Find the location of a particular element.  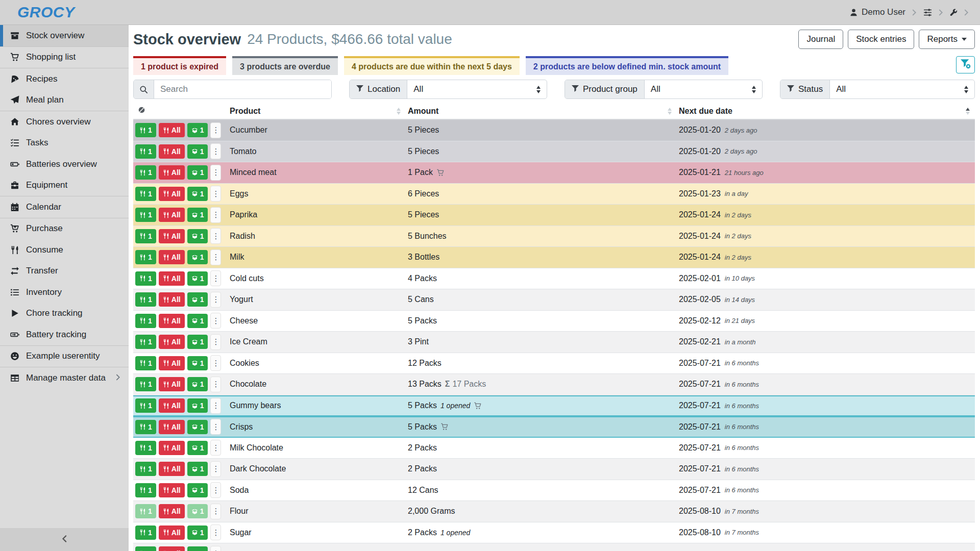

sidebar-item-chore-tracking: Chore tracking is located at coordinates (64, 314).